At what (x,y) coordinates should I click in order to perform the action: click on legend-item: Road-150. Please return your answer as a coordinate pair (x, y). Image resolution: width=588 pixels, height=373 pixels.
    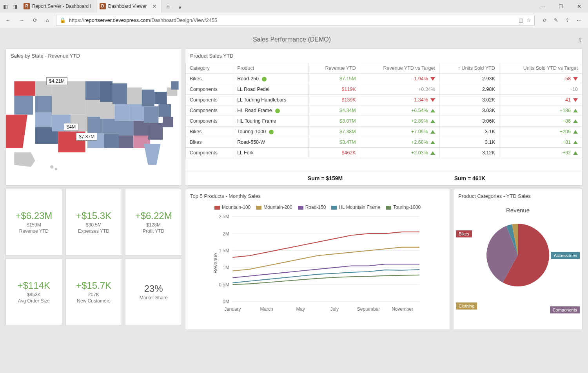
    Looking at the image, I should click on (312, 207).